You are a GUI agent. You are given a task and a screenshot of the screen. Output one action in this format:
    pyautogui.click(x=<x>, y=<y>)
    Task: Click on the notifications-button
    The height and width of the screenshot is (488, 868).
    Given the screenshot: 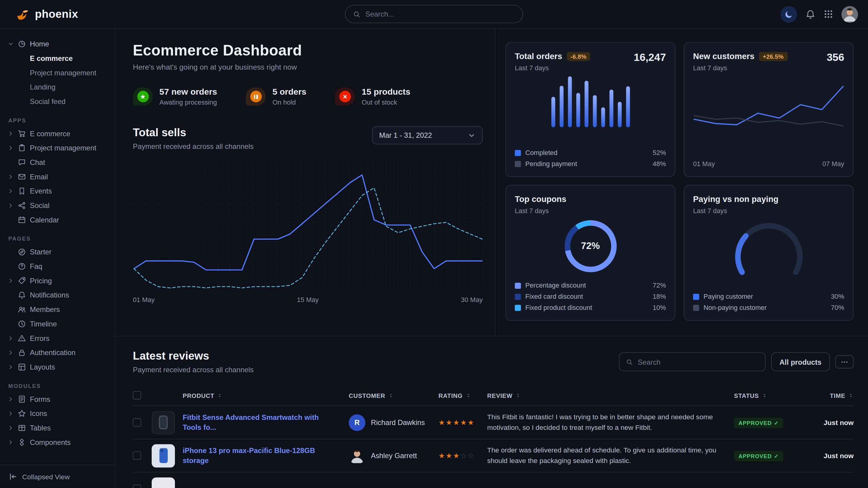 What is the action you would take?
    pyautogui.click(x=811, y=14)
    